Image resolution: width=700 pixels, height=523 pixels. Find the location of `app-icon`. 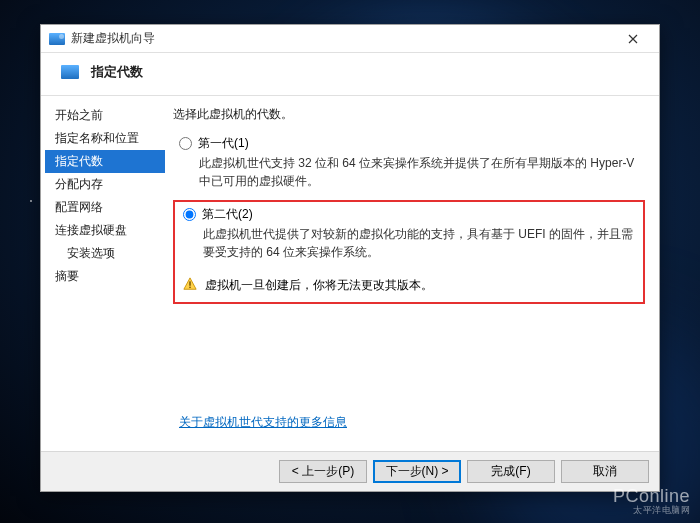

app-icon is located at coordinates (57, 39).